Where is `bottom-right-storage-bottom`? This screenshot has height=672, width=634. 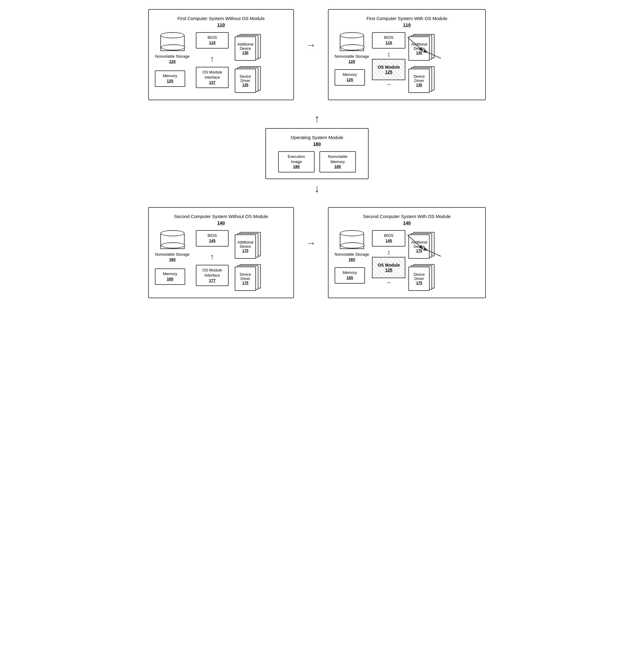
bottom-right-storage-bottom is located at coordinates (352, 245).